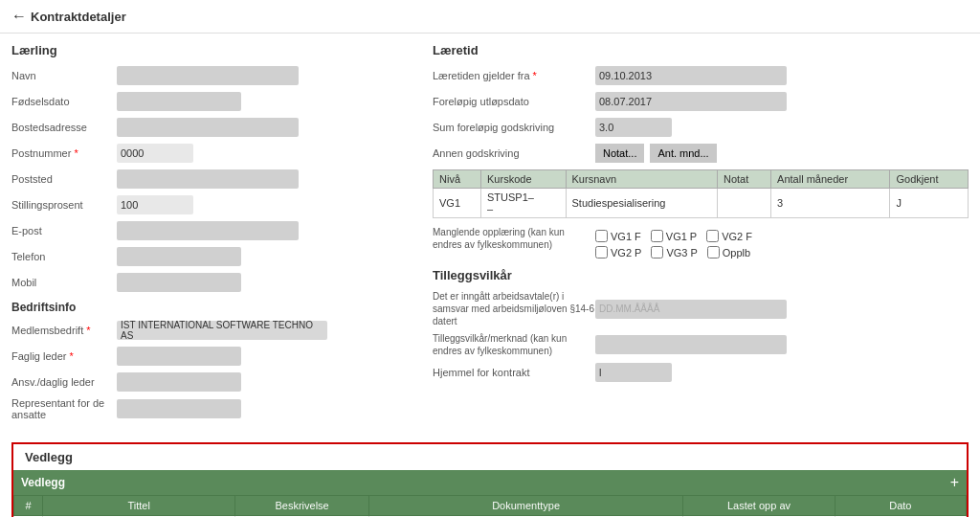 Image resolution: width=980 pixels, height=517 pixels. Describe the element at coordinates (179, 257) in the screenshot. I see `telefon-input` at that location.